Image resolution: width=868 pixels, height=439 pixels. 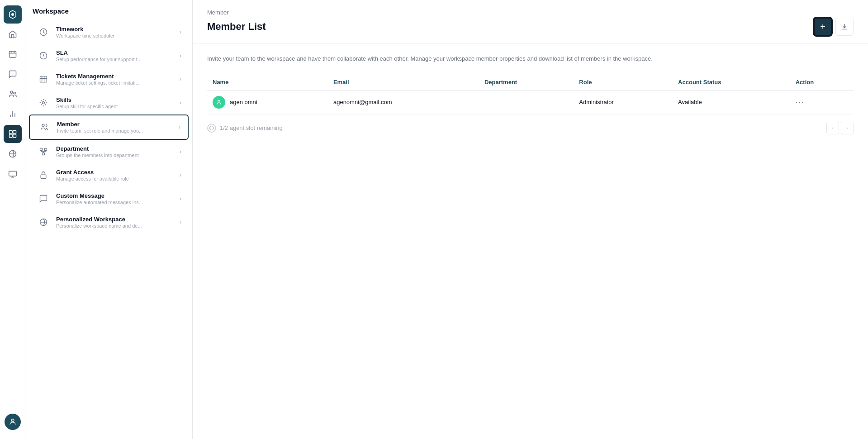 I want to click on nav-contacts-icon, so click(x=13, y=54).